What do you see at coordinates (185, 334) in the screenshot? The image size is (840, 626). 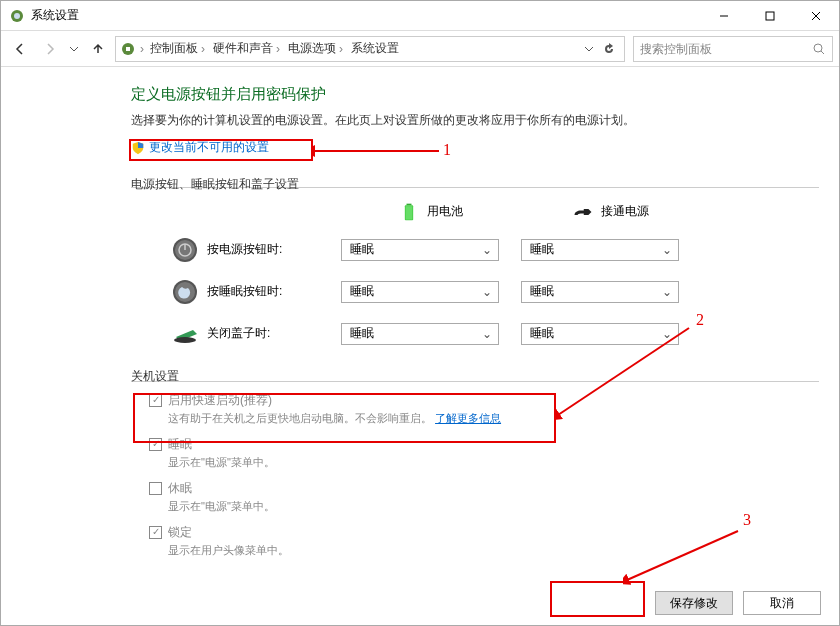 I see `laptop-lid-icon` at bounding box center [185, 334].